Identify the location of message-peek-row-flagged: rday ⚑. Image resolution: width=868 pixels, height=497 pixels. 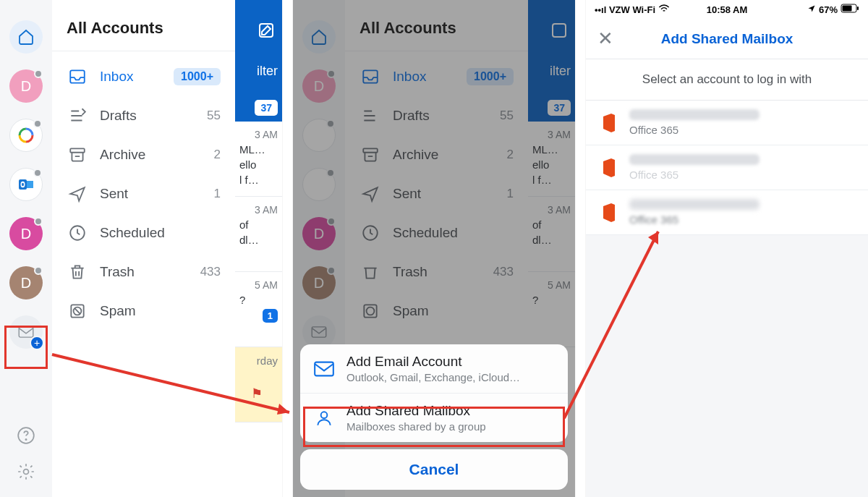
(259, 385).